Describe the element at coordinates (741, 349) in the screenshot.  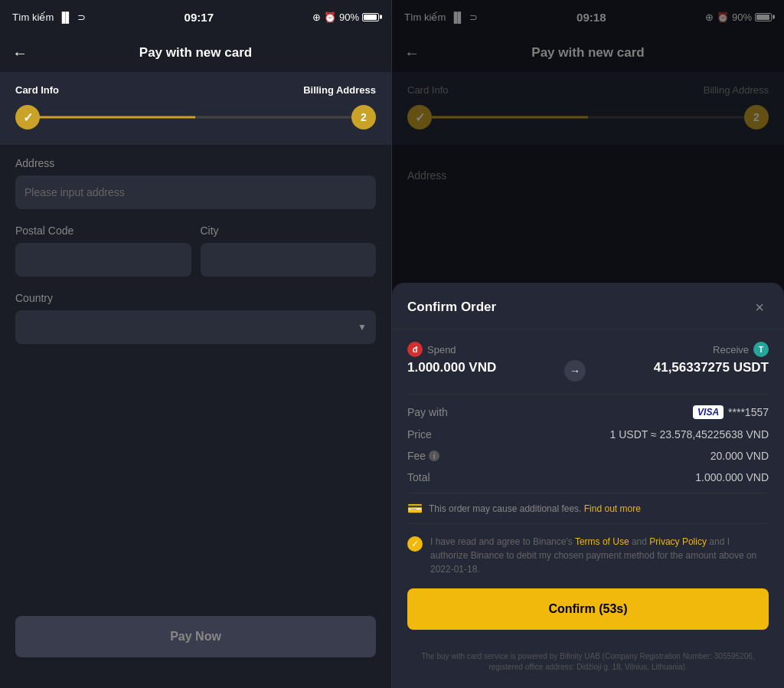
I see `receive-header: Receive T` at that location.